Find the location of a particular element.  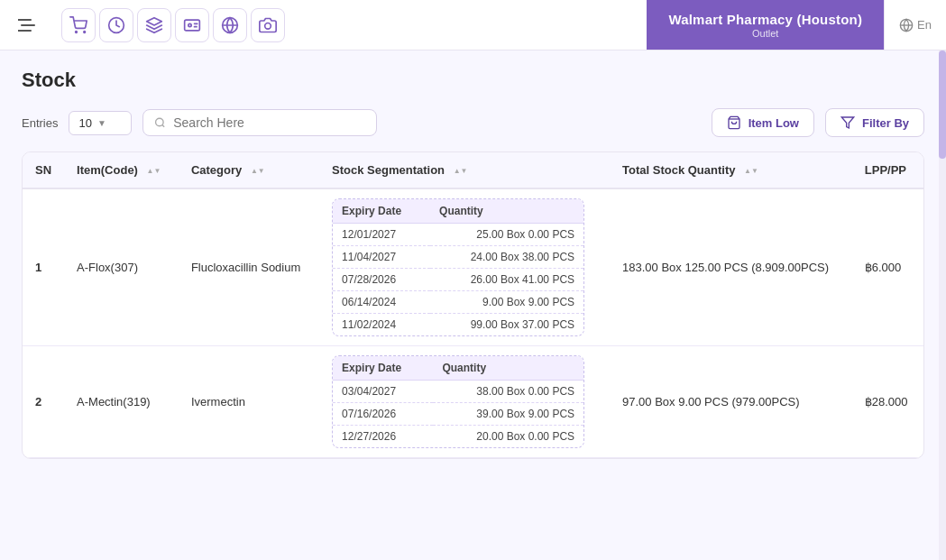

col-stock-seg: Stock Segmentation ▲▼ is located at coordinates (464, 170).